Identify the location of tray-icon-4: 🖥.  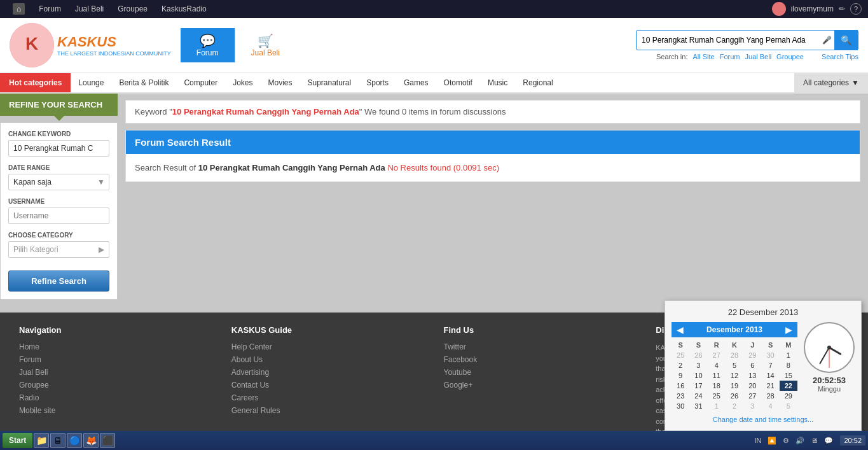
(814, 440).